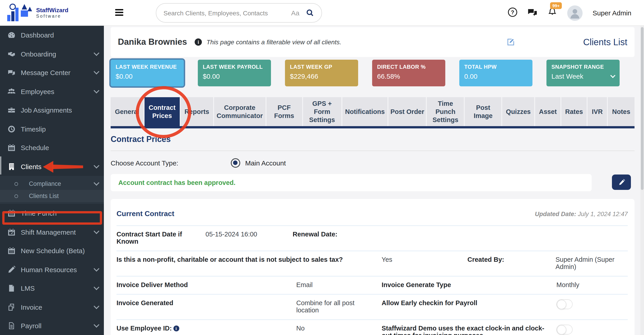 The width and height of the screenshot is (644, 335). Describe the element at coordinates (52, 110) in the screenshot. I see `sidebar-item-job-assignments: Job Assignments` at that location.